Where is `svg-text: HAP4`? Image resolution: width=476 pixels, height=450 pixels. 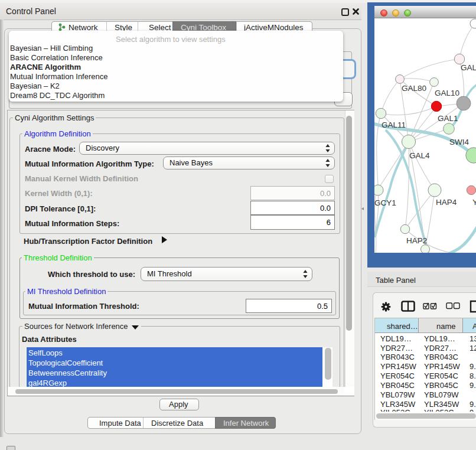
svg-text: HAP4 is located at coordinates (446, 202).